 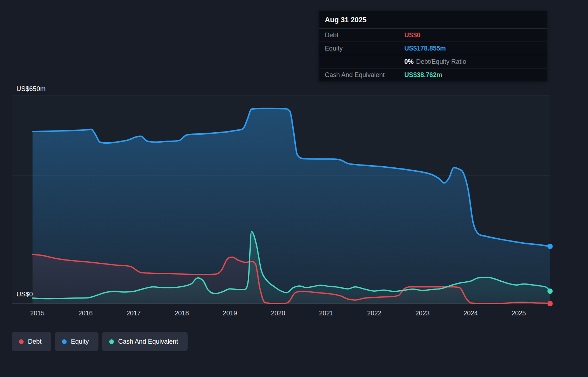 I want to click on legend-item-label: Cash And Equivalent, so click(x=148, y=342).